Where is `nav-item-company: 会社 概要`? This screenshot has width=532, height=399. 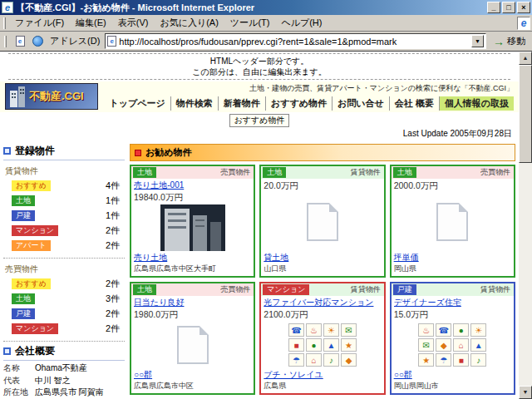
nav-item-company: 会社 概要 is located at coordinates (414, 103).